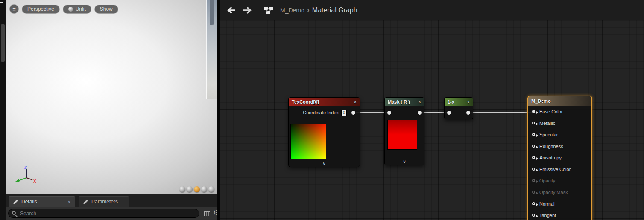 Image resolution: width=644 pixels, height=220 pixels. I want to click on pin-label: Opacity, so click(547, 181).